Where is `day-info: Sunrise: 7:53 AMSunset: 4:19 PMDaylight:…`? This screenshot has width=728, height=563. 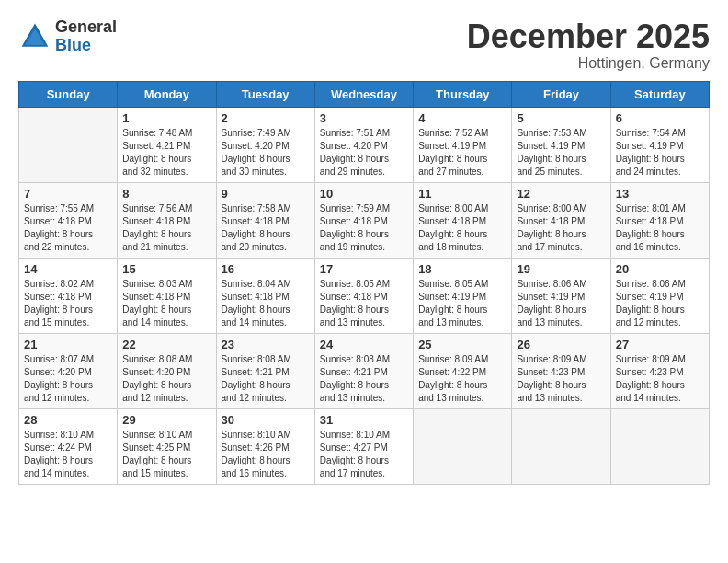
day-info: Sunrise: 7:53 AMSunset: 4:19 PMDaylight:… is located at coordinates (561, 153).